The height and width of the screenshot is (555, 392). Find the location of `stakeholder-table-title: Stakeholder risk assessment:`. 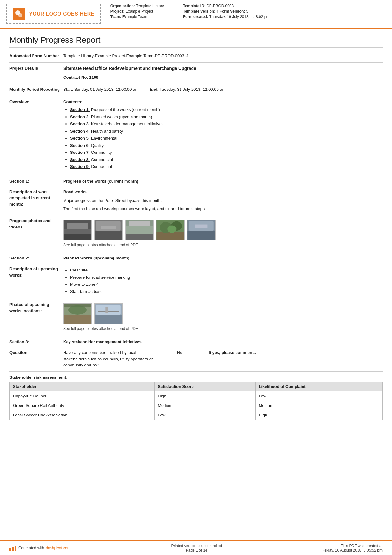

stakeholder-table-title: Stakeholder risk assessment: is located at coordinates (196, 377).